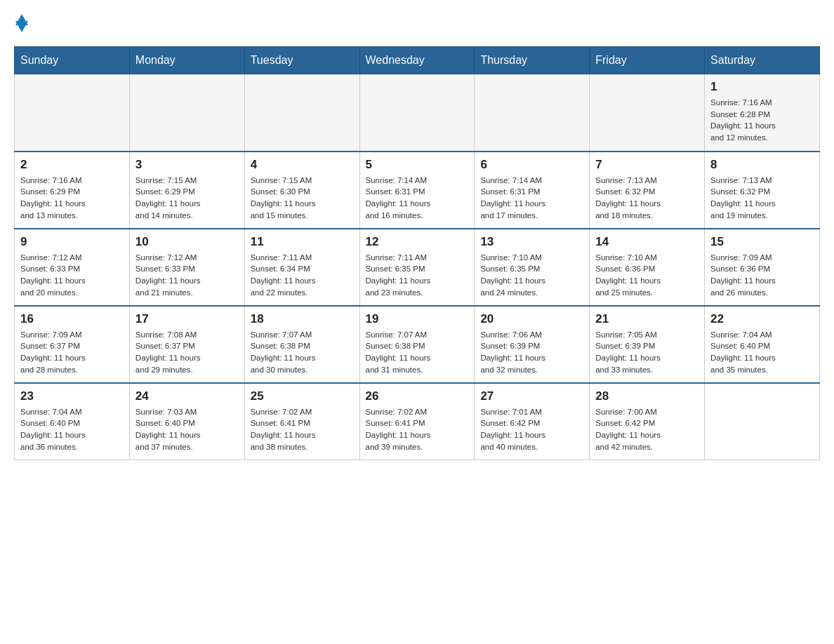 The width and height of the screenshot is (834, 644). What do you see at coordinates (187, 165) in the screenshot?
I see `day-number: 3` at bounding box center [187, 165].